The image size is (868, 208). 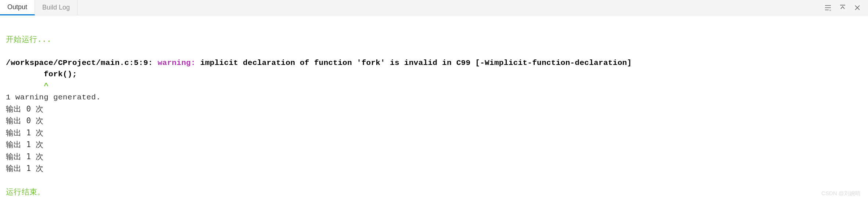 I want to click on warning-code: fork();, so click(x=42, y=74).